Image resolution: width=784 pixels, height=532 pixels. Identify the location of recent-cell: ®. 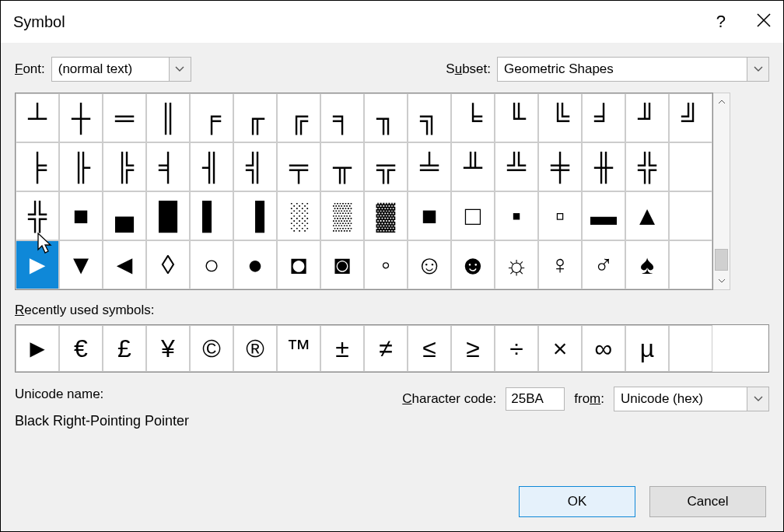
(255, 348).